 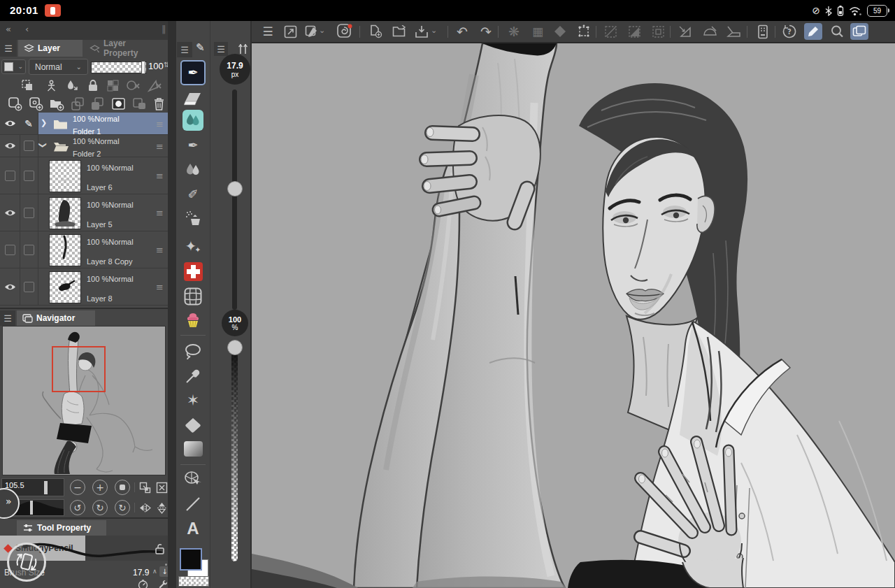 What do you see at coordinates (193, 170) in the screenshot?
I see `tool-watercolor` at bounding box center [193, 170].